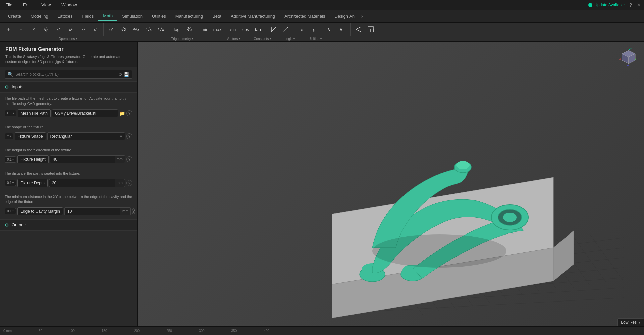 The image size is (644, 335). I want to click on edge-cavity-margin-label: Edge to Cavity Margin, so click(40, 211).